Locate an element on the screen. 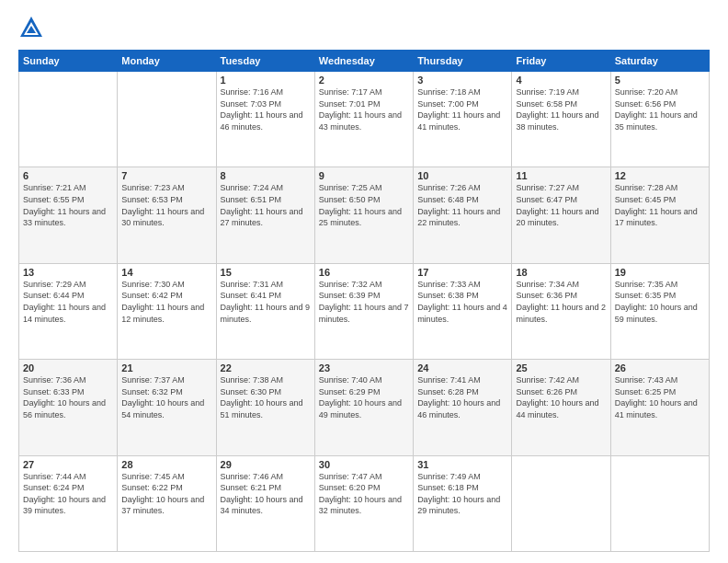 The image size is (728, 563). day-number: 15 is located at coordinates (266, 272).